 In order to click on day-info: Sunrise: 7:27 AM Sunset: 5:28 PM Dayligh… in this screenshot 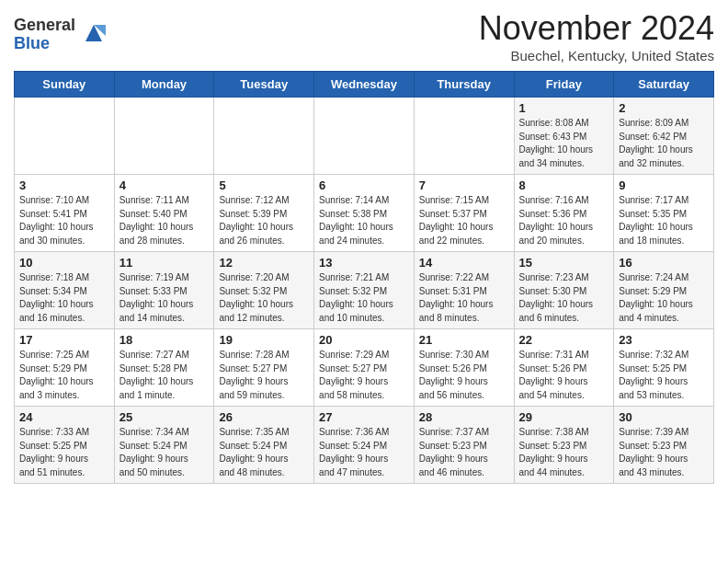, I will do `click(165, 375)`.